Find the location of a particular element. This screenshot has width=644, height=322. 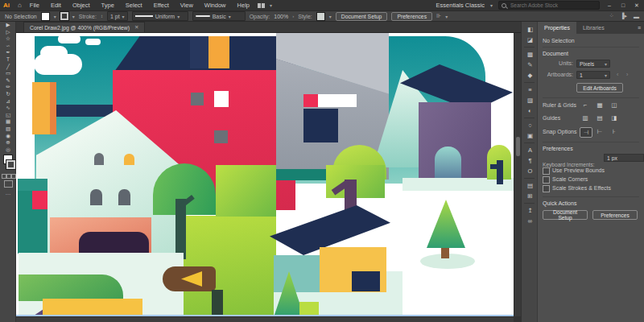

edit-artboards-button: Edit Artboards is located at coordinates (600, 88).